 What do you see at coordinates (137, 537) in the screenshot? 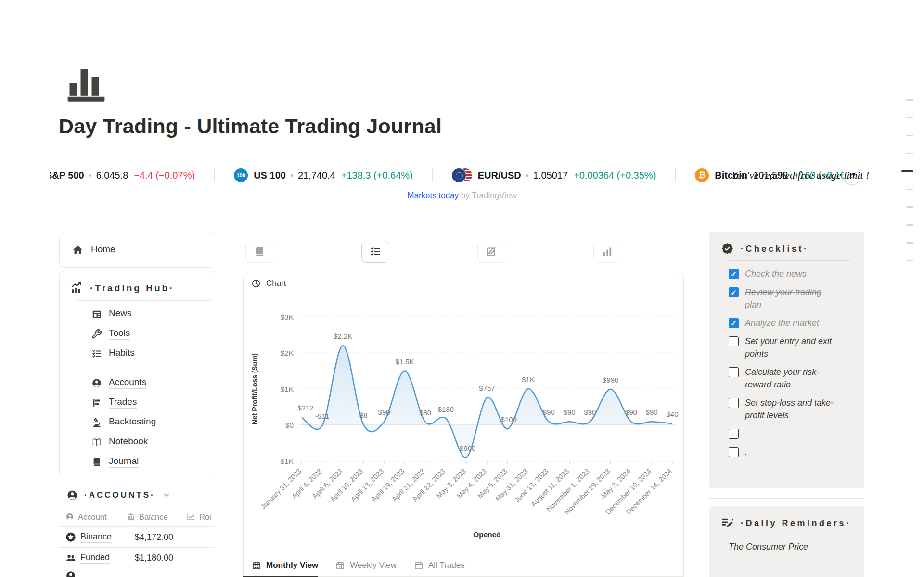
I see `table-row: Binance$4,172.00` at bounding box center [137, 537].